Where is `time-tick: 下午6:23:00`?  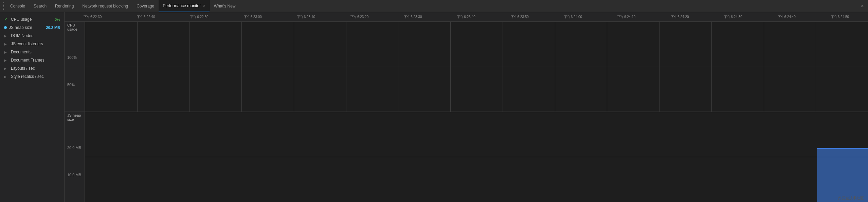
time-tick: 下午6:23:00 is located at coordinates (253, 17).